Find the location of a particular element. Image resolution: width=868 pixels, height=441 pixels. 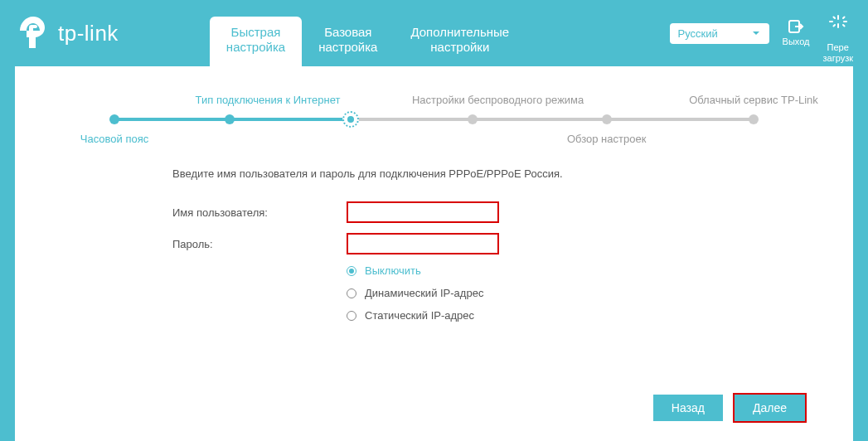

chevron-down-icon is located at coordinates (756, 33).